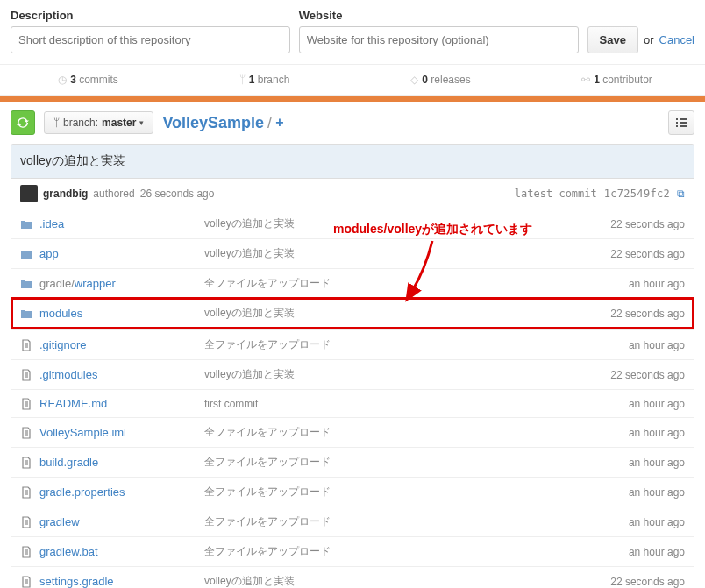 This screenshot has height=588, width=705. What do you see at coordinates (352, 432) in the screenshot?
I see `table-row: VolleySample.iml全ファイルをアップロードan hour ago` at bounding box center [352, 432].